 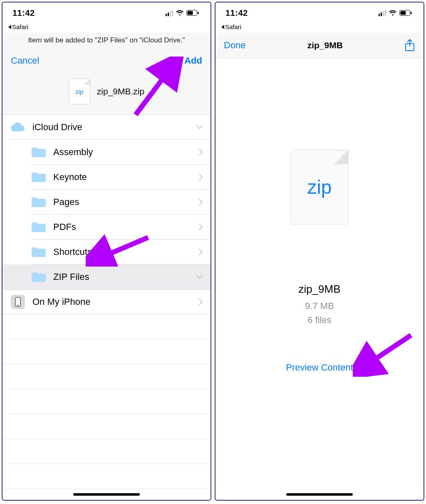 I want to click on iphone-icon, so click(x=18, y=302).